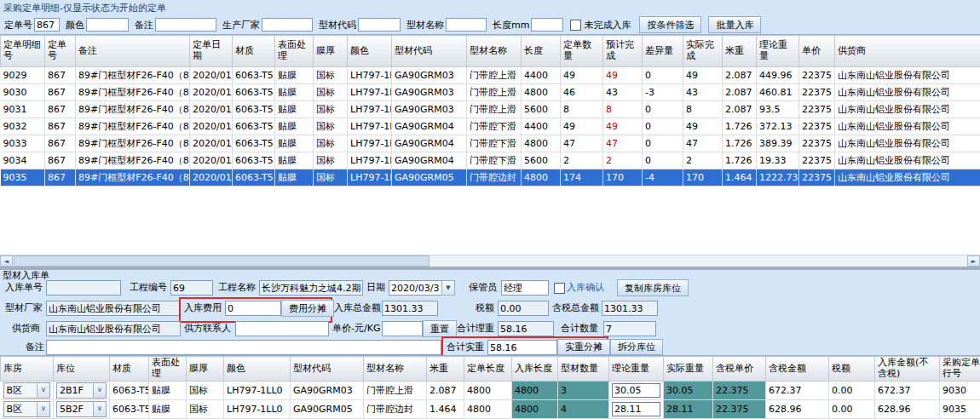 The image size is (980, 419). I want to click on column-header: 入库长度, so click(535, 370).